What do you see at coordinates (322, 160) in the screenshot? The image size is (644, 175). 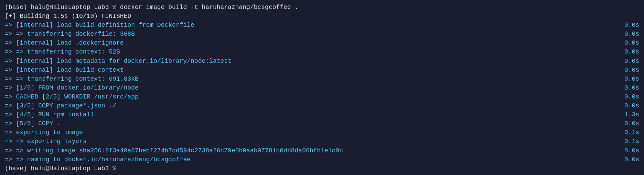 I see `terminal-line: => => naming to docker.io/haruharazhang/…` at bounding box center [322, 160].